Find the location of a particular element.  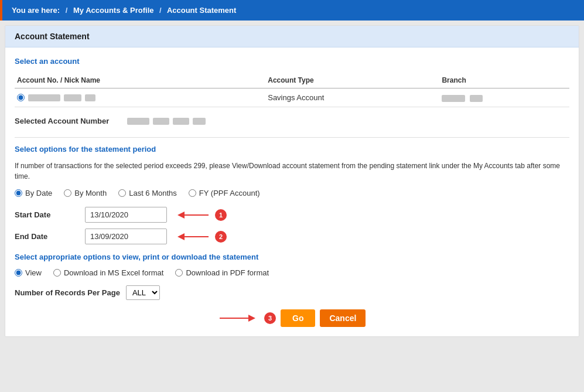

branch-redacted2 is located at coordinates (476, 98).